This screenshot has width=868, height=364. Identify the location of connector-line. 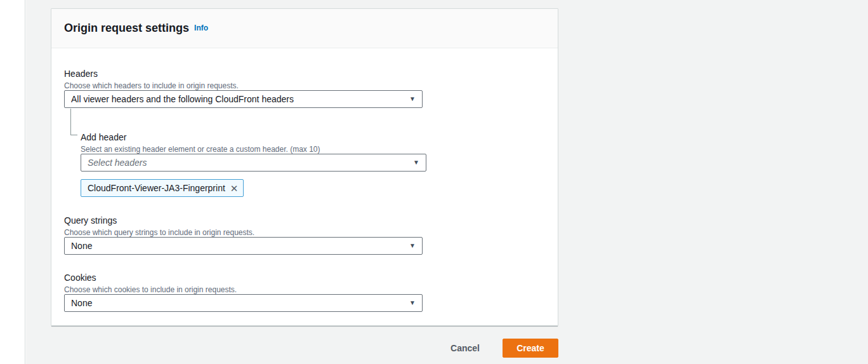
(74, 122).